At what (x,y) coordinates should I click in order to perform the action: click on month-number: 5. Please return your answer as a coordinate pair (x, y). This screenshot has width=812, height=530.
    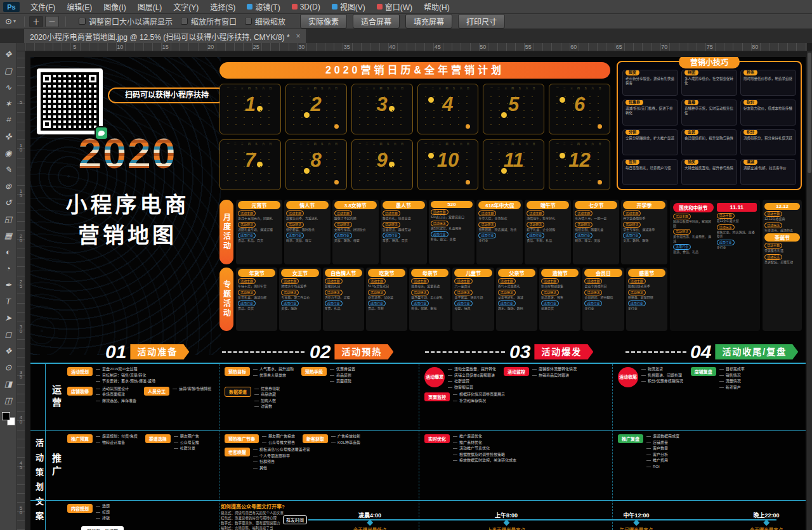
    Looking at the image, I should click on (514, 105).